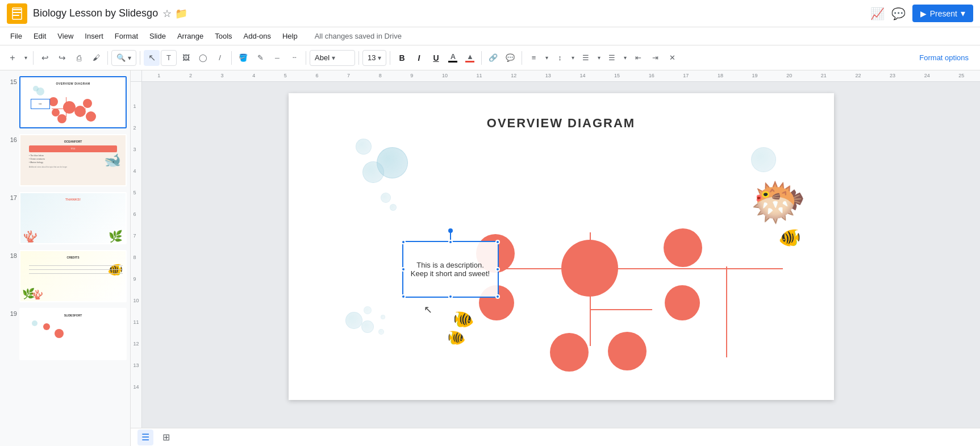  I want to click on format-options-button: Format options, so click(944, 58).